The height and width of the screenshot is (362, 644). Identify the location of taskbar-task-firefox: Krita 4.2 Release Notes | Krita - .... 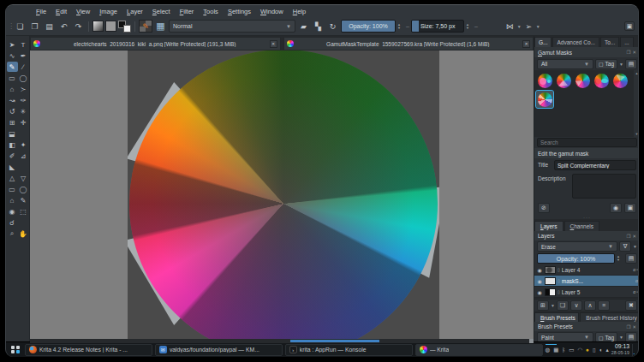
(89, 350).